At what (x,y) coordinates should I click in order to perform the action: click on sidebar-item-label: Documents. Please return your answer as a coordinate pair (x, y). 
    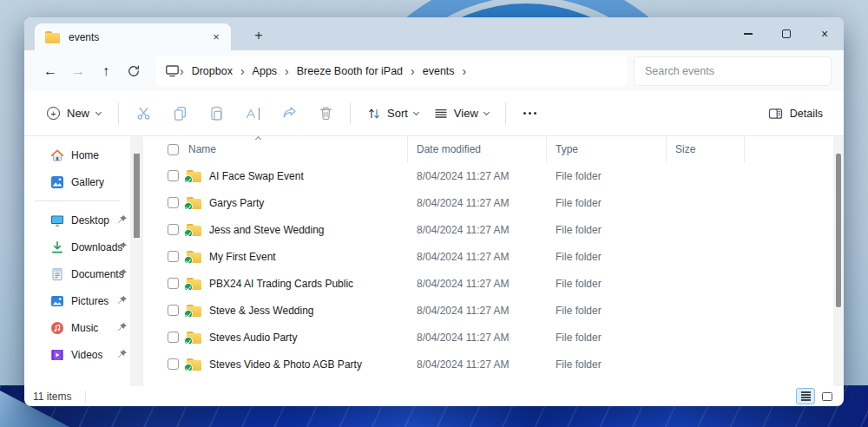
    Looking at the image, I should click on (97, 274).